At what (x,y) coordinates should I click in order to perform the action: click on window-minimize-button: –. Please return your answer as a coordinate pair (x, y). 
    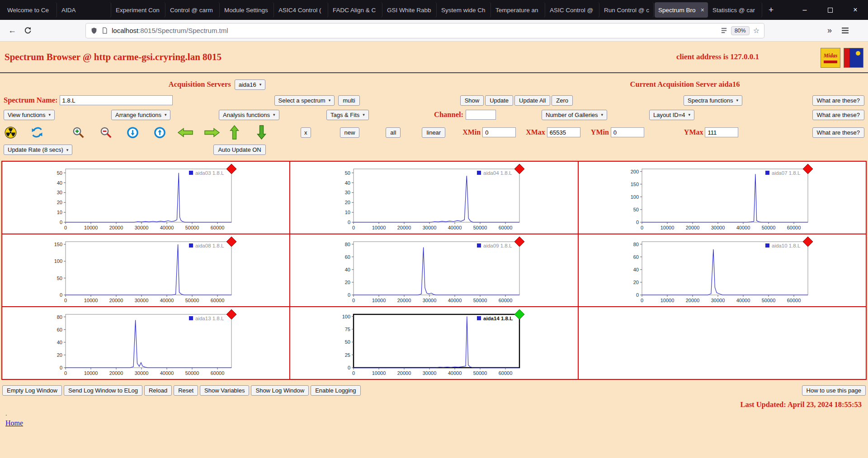
    Looking at the image, I should click on (805, 10).